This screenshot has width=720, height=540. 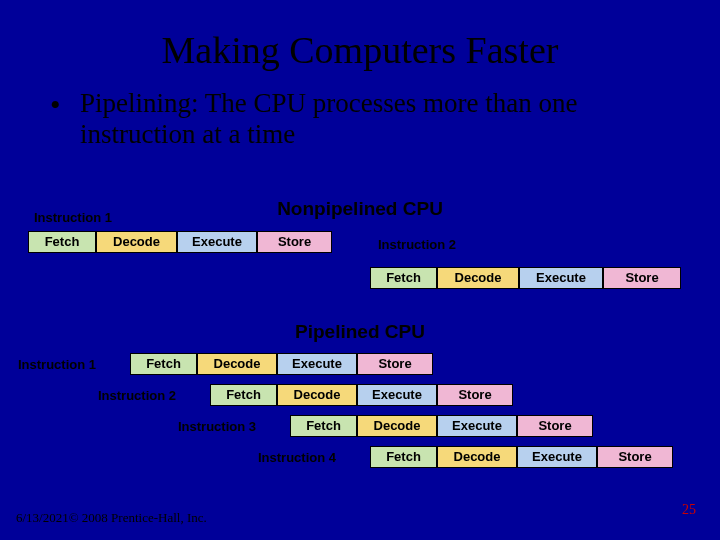 What do you see at coordinates (180, 242) in the screenshot?
I see `nonpipelined-instruction-1-row: Fetch Decode Execute Store` at bounding box center [180, 242].